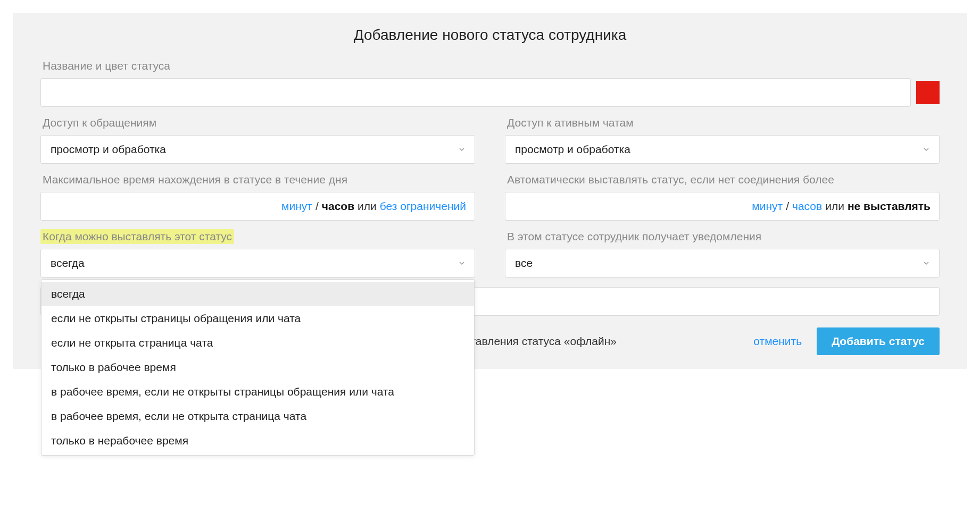  Describe the element at coordinates (258, 392) in the screenshot. I see `when-option-4: в рабочее время, если не открыты страниц…` at that location.